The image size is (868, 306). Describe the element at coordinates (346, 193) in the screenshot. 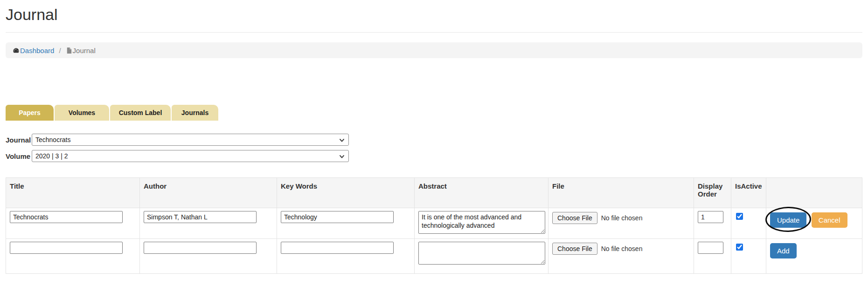

I see `header-keywords: Key Words` at that location.